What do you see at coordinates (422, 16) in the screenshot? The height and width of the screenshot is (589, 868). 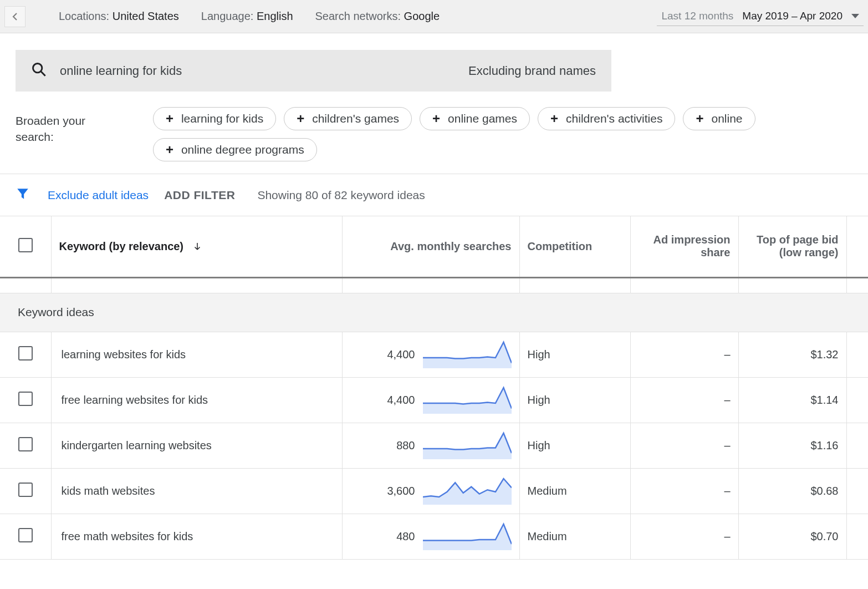 I see `networks-value: Google` at bounding box center [422, 16].